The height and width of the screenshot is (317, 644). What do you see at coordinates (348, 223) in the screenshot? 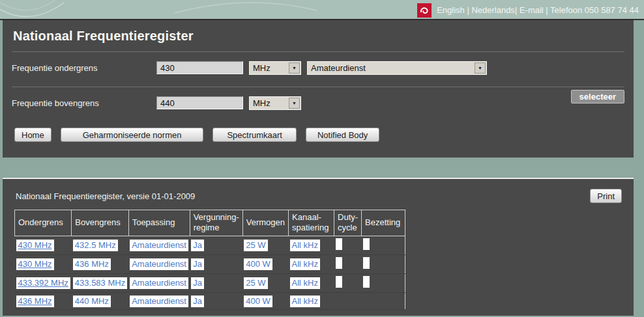
I see `col-header-duty-cycle: Duty-cycle` at bounding box center [348, 223].